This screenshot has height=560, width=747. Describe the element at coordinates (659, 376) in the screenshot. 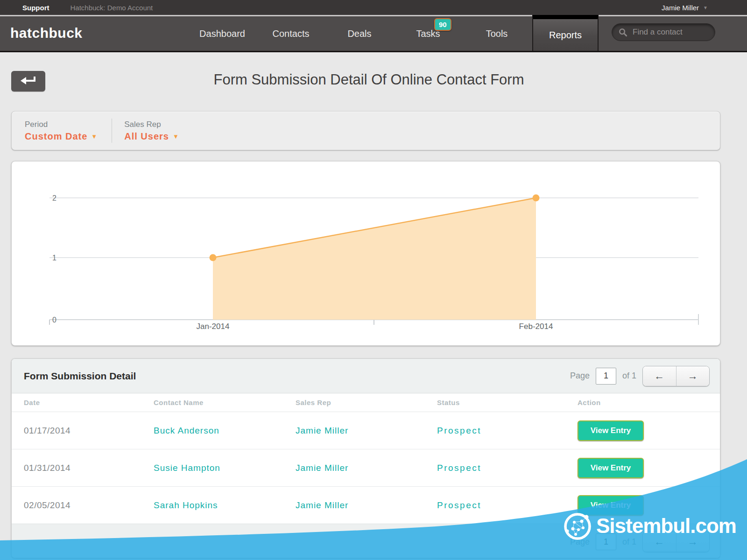

I see `arrow-left-icon: ←` at that location.